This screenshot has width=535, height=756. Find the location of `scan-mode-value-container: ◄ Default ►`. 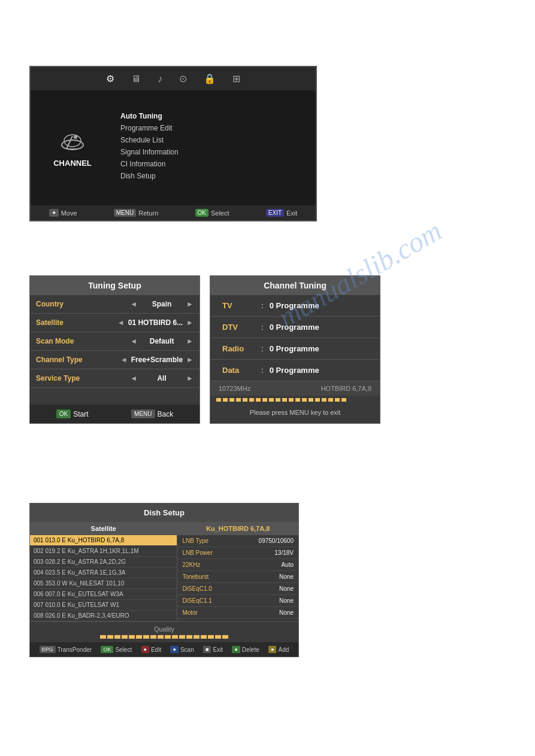

scan-mode-value-container: ◄ Default ► is located at coordinates (162, 341).